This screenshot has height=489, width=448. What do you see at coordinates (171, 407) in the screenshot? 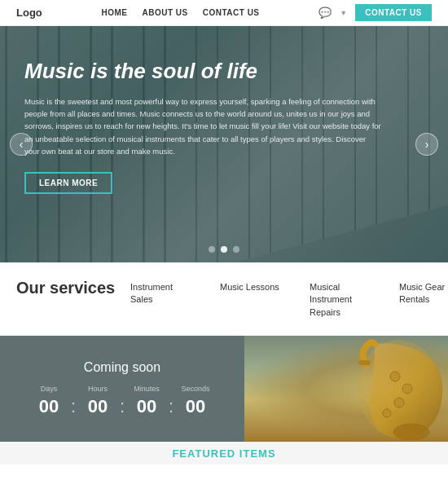
I see `colon-3: :` at bounding box center [171, 407].